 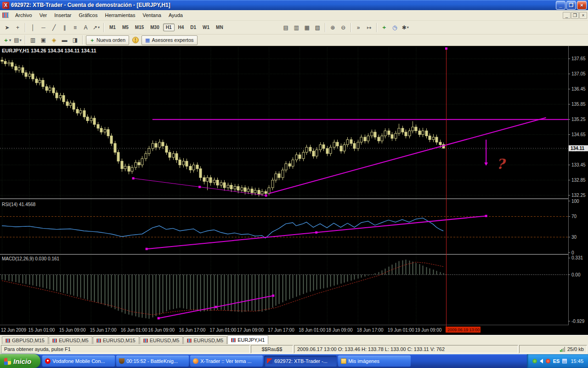 I want to click on clock-icon: ◷, so click(x=395, y=28).